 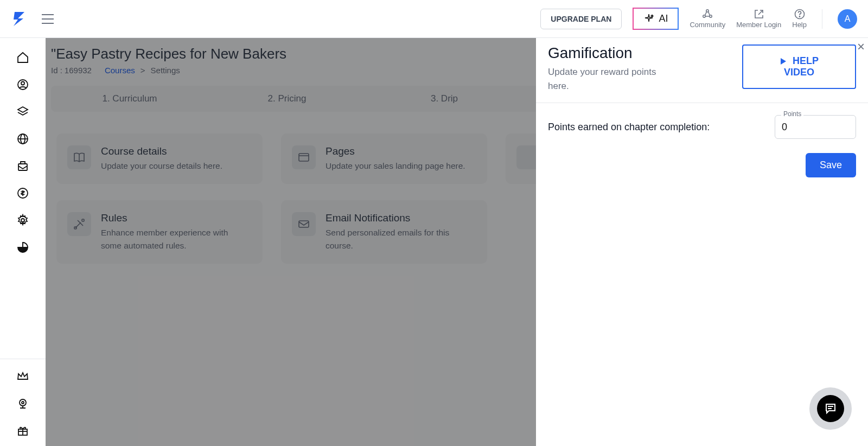 What do you see at coordinates (581, 19) in the screenshot?
I see `upgrade-plan-button: UPGRADE PLAN` at bounding box center [581, 19].